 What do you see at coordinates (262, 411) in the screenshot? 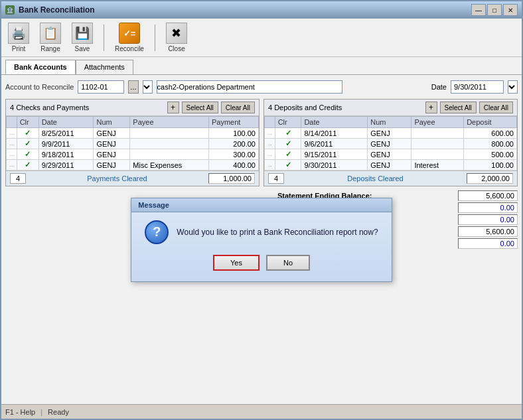
I see `status-bar: F1 - Help | Ready` at bounding box center [262, 411].